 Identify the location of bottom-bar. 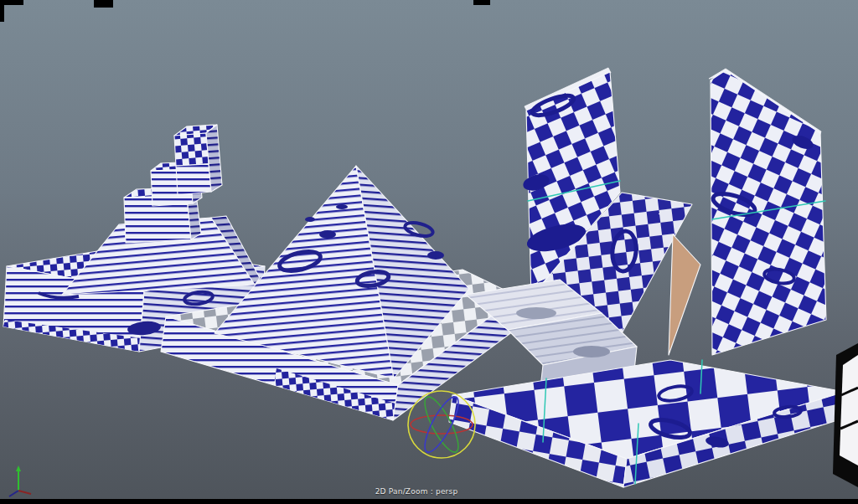
(429, 501).